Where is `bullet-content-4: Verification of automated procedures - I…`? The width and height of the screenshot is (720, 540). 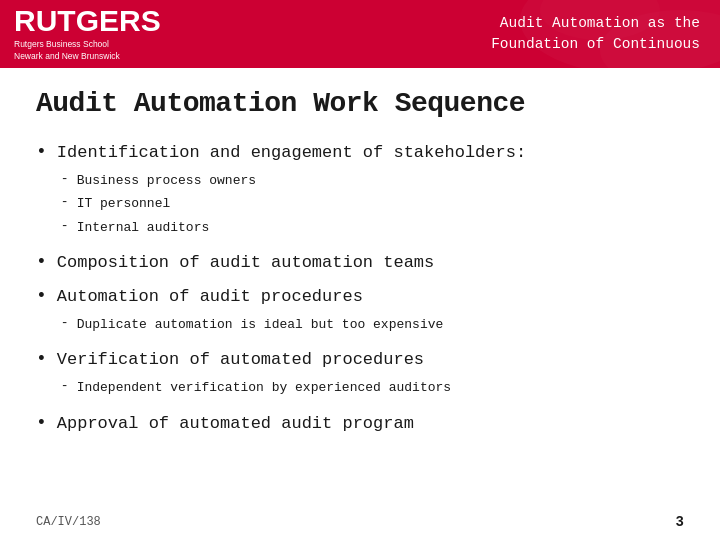 bullet-content-4: Verification of automated procedures - I… is located at coordinates (254, 374).